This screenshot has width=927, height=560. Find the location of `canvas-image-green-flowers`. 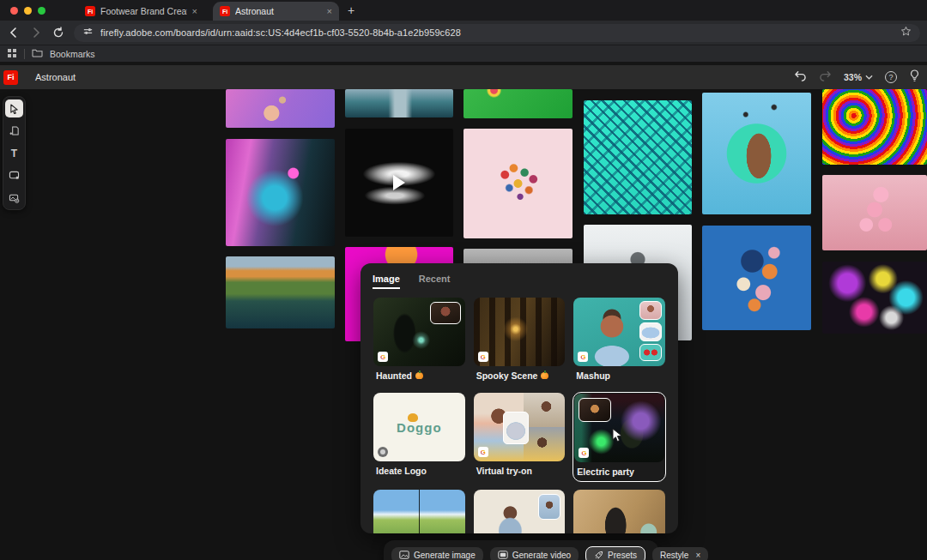

canvas-image-green-flowers is located at coordinates (518, 104).